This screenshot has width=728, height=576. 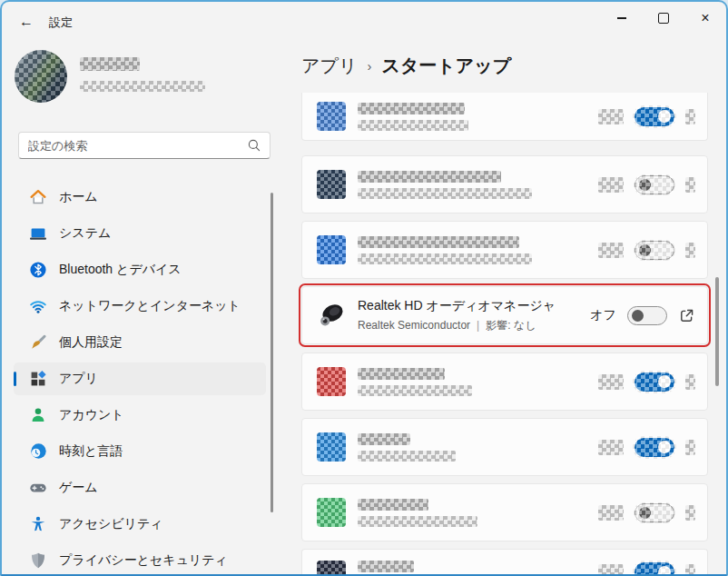 What do you see at coordinates (38, 270) in the screenshot?
I see `bluetooth-icon` at bounding box center [38, 270].